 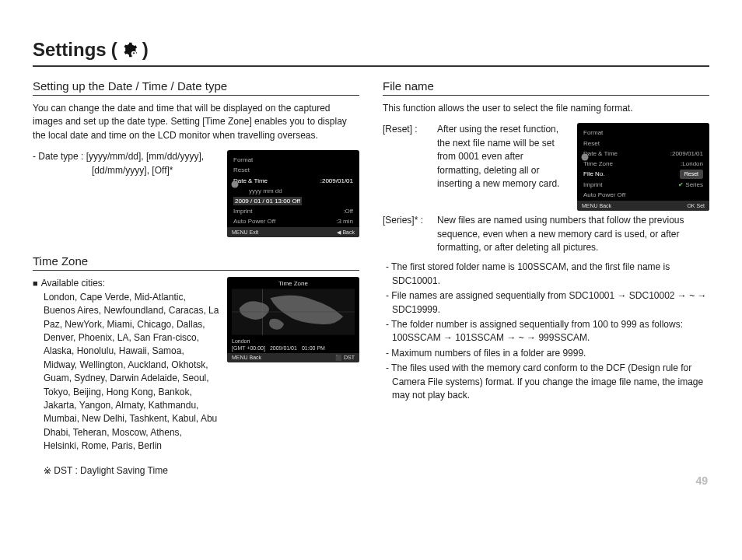 I want to click on page-number: 49, so click(x=702, y=481).